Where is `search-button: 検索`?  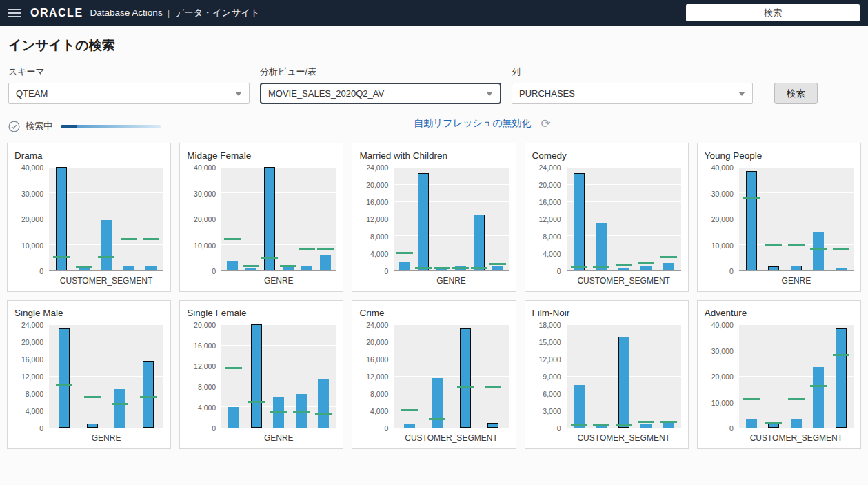
search-button: 検索 is located at coordinates (796, 94).